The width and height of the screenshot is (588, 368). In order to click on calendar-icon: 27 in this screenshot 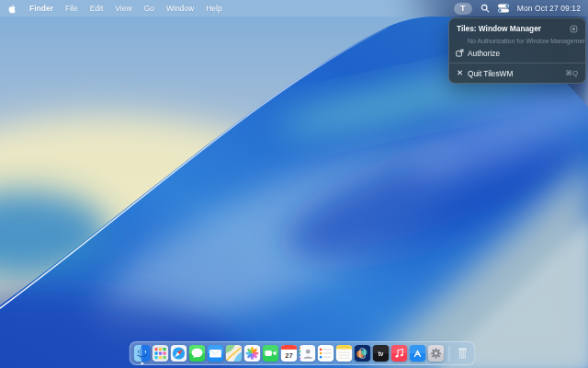, I will do `click(289, 353)`.